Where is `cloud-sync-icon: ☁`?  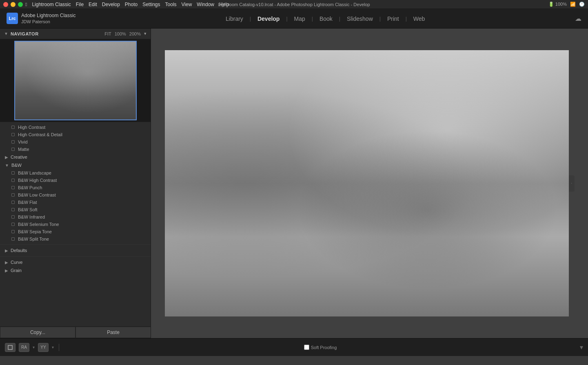 cloud-sync-icon: ☁ is located at coordinates (578, 19).